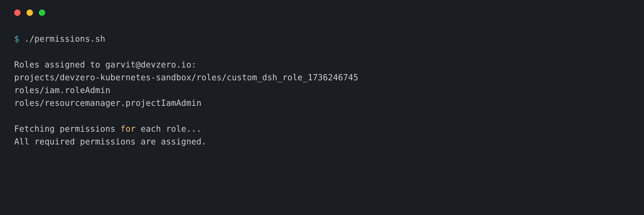 The image size is (644, 215). Describe the element at coordinates (322, 8) in the screenshot. I see `window-controls` at that location.